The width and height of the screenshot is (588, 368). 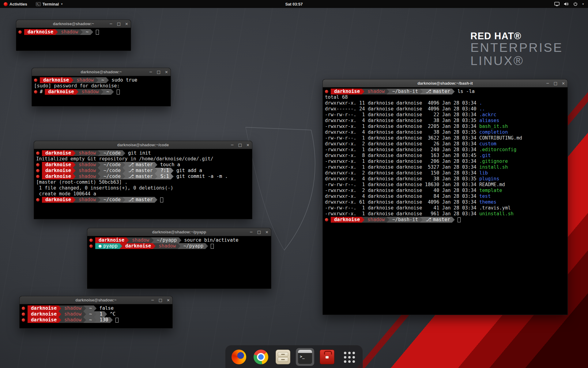 I want to click on terminal-line: -rwxrwxr-x. 2 darknoise darknoise 40 Jan…, so click(x=445, y=191).